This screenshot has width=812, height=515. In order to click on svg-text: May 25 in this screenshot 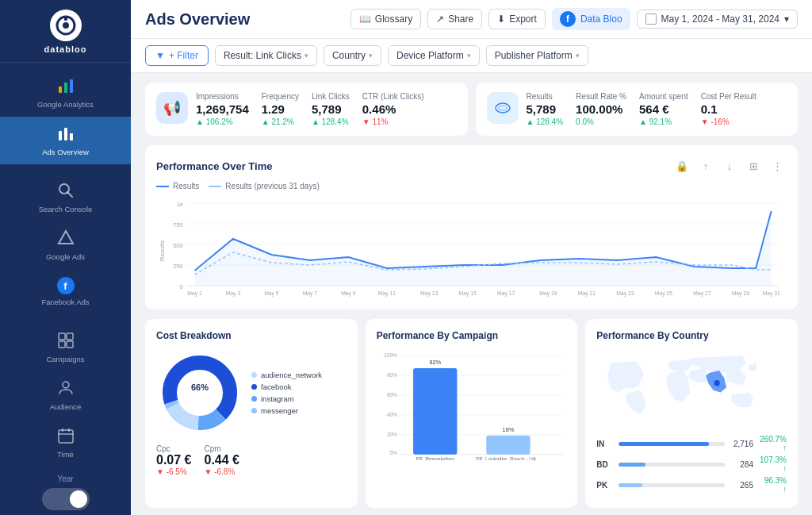, I will do `click(664, 294)`.